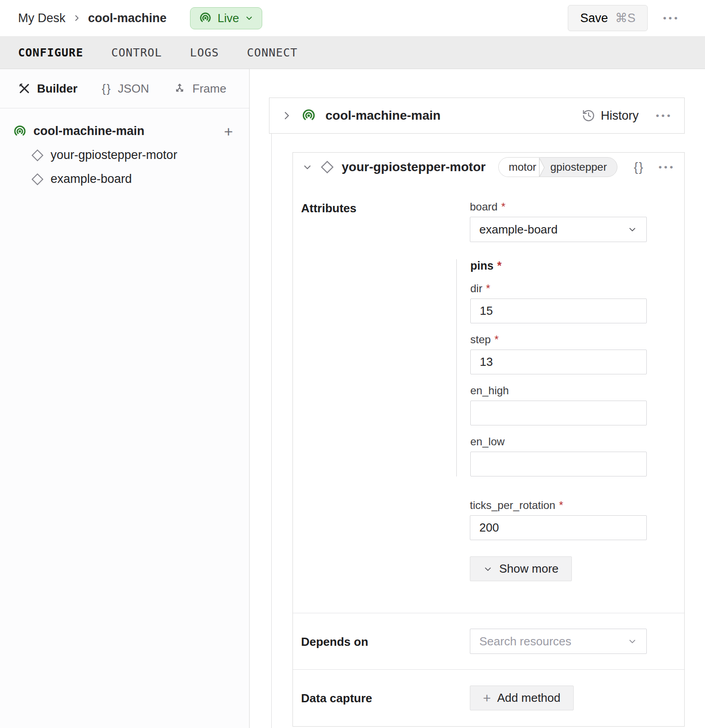 This screenshot has height=728, width=705. What do you see at coordinates (413, 167) in the screenshot?
I see `component-title: your-gpiostepper-motor` at bounding box center [413, 167].